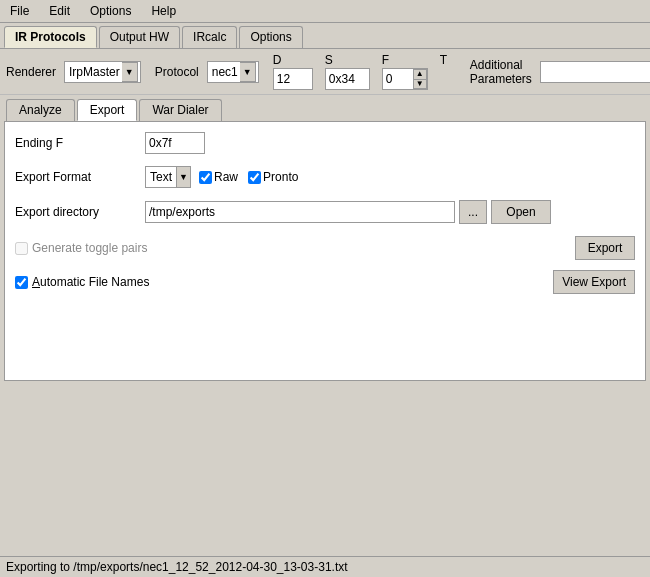 The height and width of the screenshot is (577, 650). Describe the element at coordinates (450, 60) in the screenshot. I see `t-label: T` at that location.